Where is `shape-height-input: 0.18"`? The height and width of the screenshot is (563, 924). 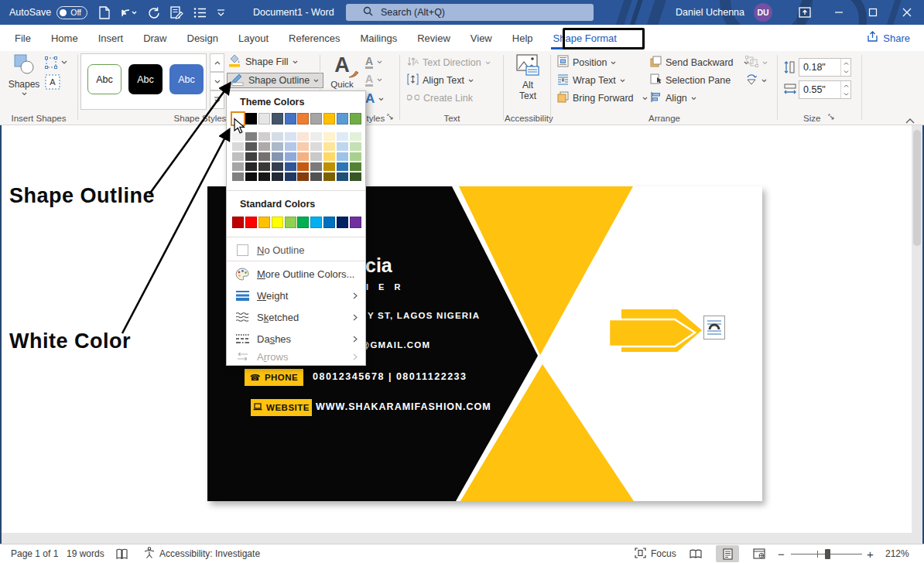 shape-height-input: 0.18" is located at coordinates (825, 67).